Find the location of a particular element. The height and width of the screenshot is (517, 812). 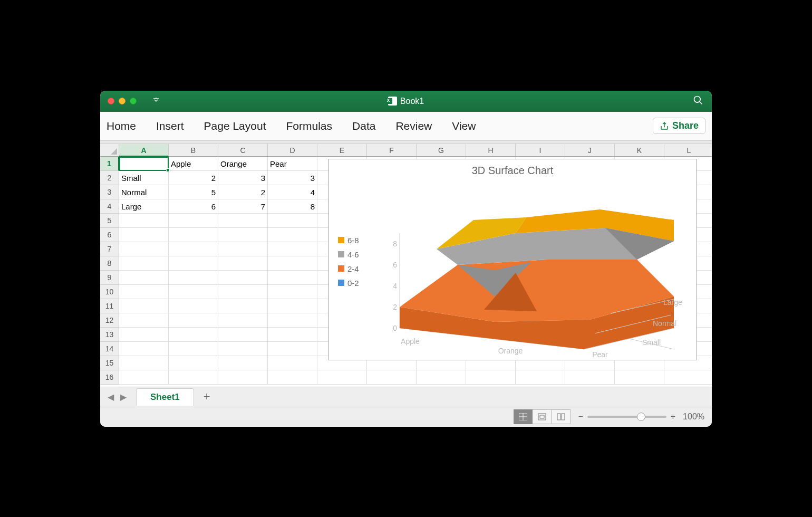

zoom-track is located at coordinates (627, 417).